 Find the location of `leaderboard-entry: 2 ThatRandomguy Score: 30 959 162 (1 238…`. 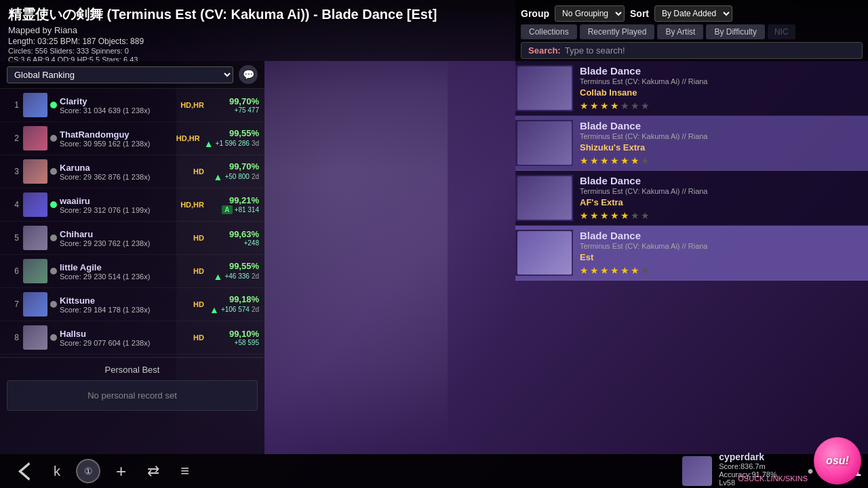

leaderboard-entry: 2 ThatRandomguy Score: 30 959 162 (1 238… is located at coordinates (132, 138).